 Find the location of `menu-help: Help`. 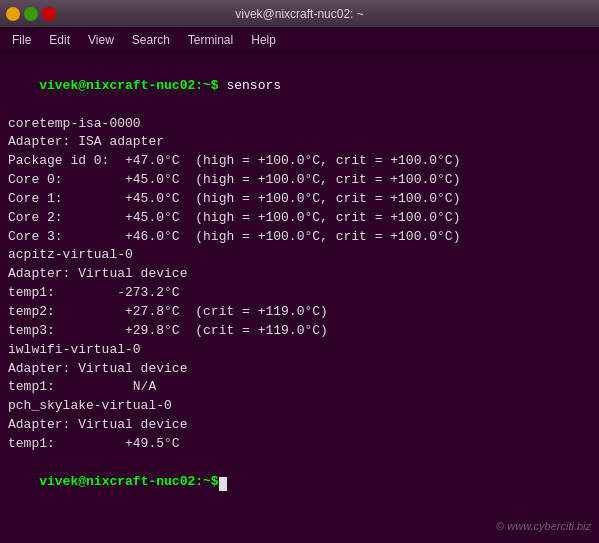

menu-help: Help is located at coordinates (264, 40).